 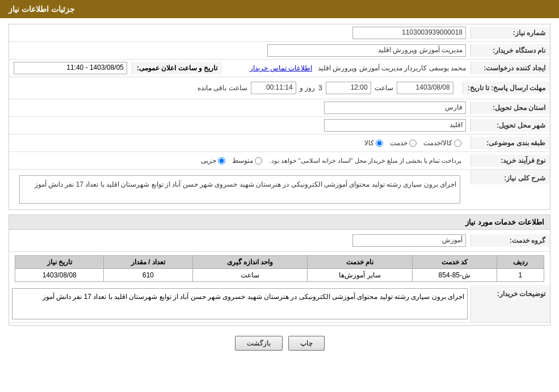 I want to click on deadline-remaining-input: 00:11:14, so click(x=274, y=88).